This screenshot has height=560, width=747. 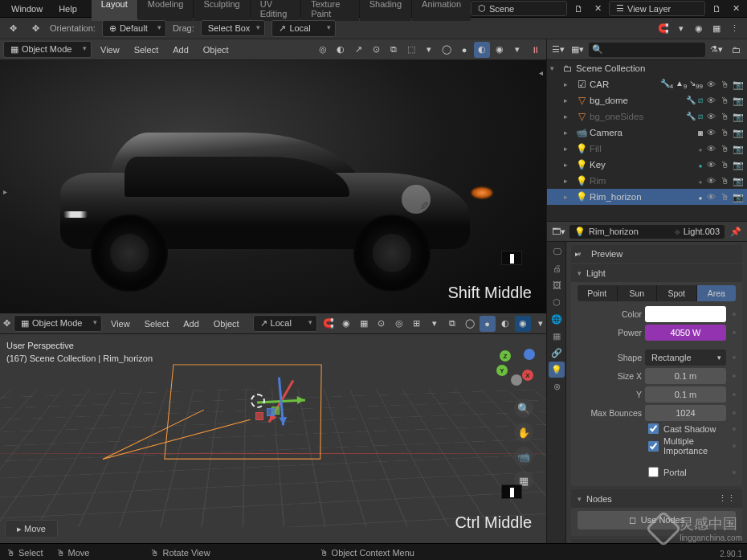 I want to click on menu-view-top: View, so click(x=110, y=50).